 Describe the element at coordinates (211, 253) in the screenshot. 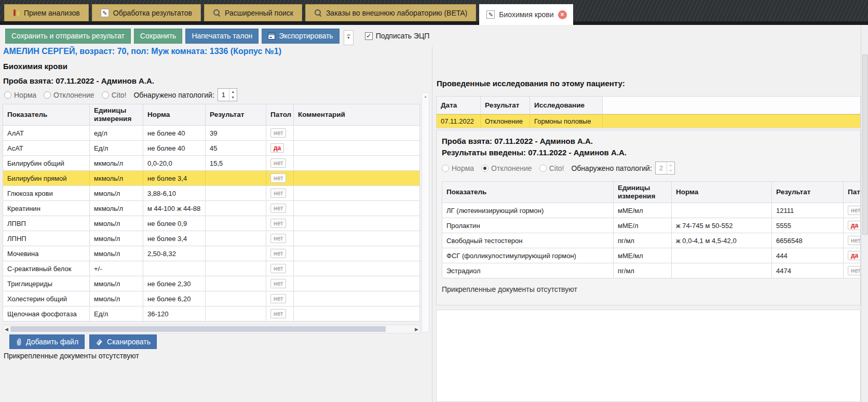

I see `table-row: Мочевина ммоль/л 2,50-8,32 нет` at that location.